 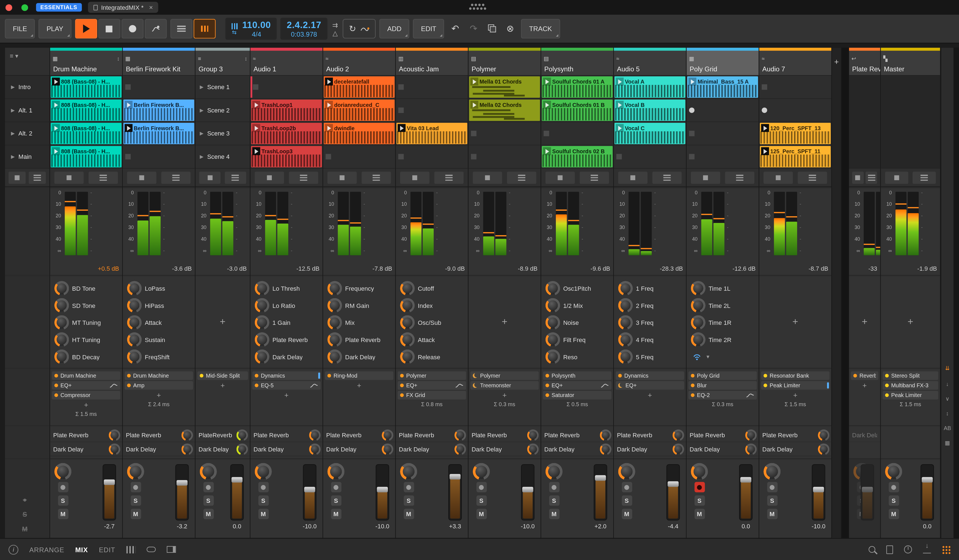 What do you see at coordinates (432, 395) in the screenshot?
I see `device-row: FX Grid` at bounding box center [432, 395].